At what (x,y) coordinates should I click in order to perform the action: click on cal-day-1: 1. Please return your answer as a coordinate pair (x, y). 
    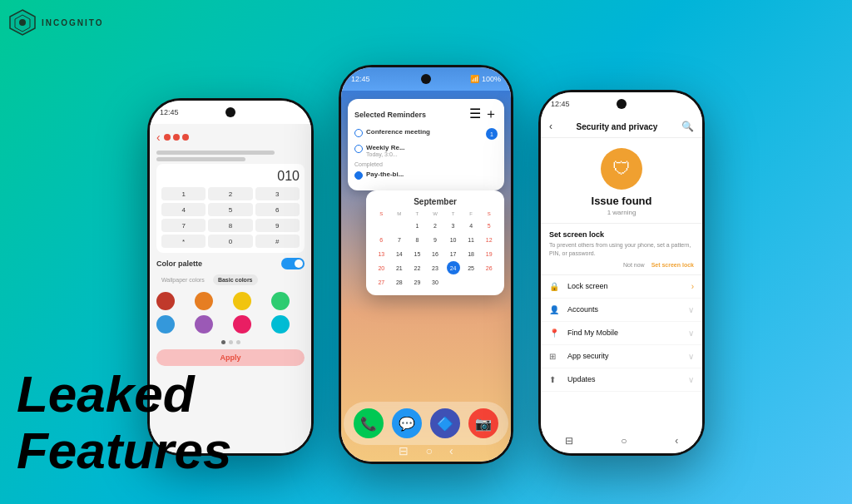
    Looking at the image, I should click on (417, 225).